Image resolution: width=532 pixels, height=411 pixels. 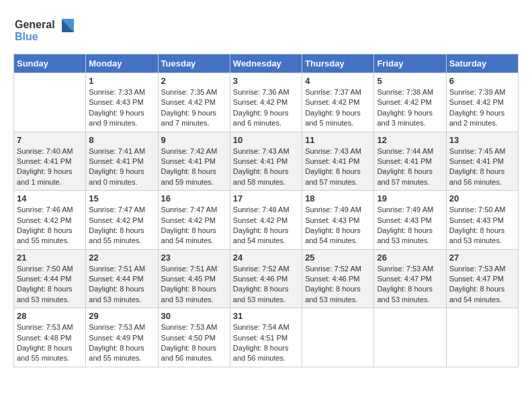 What do you see at coordinates (50, 199) in the screenshot?
I see `day-number: 14` at bounding box center [50, 199].